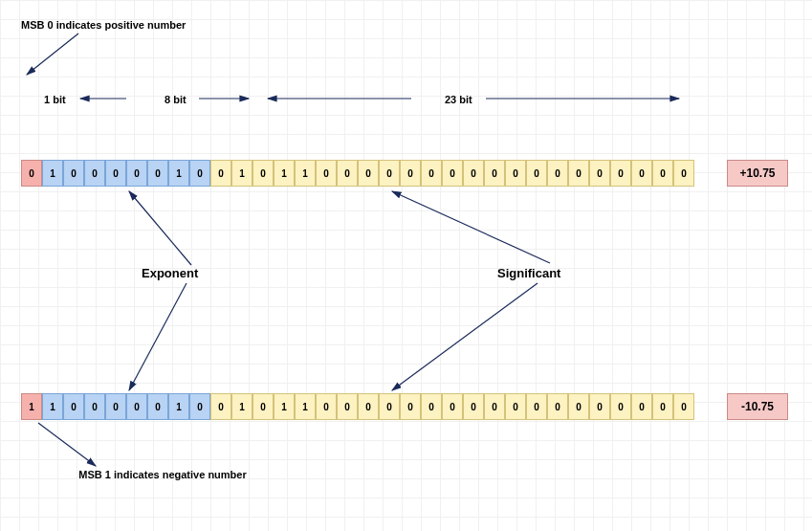 This screenshot has width=812, height=531. What do you see at coordinates (176, 100) in the screenshot?
I see `exp-bit-count: 8 bit` at bounding box center [176, 100].